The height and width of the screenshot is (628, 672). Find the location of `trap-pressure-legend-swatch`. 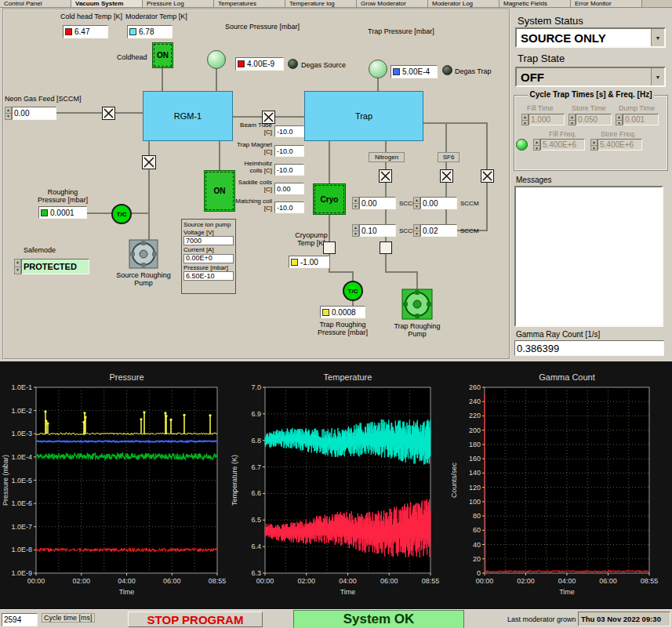

trap-pressure-legend-swatch is located at coordinates (397, 72).